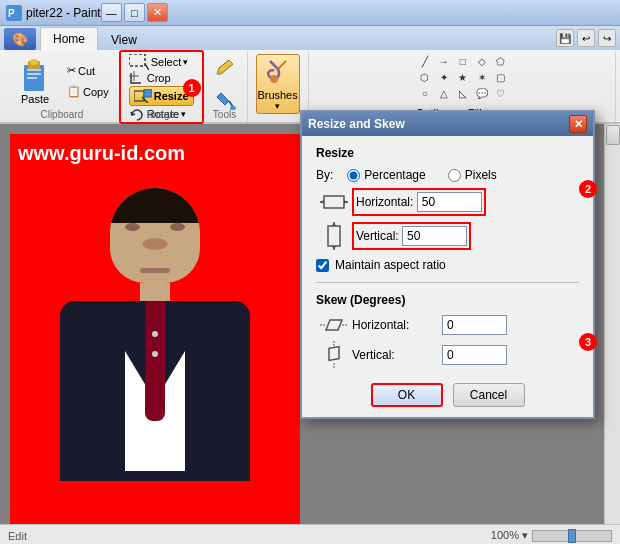 This screenshot has width=620, height=544. What do you see at coordinates (356, 124) in the screenshot?
I see `dialog-title: Resize and Skew` at bounding box center [356, 124].